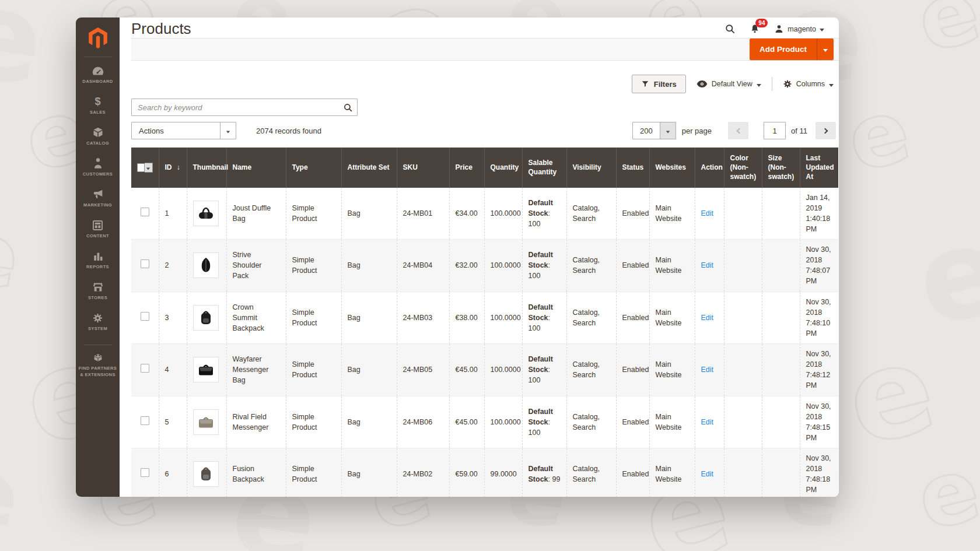 This screenshot has width=980, height=551. I want to click on global-search-icon, so click(730, 29).